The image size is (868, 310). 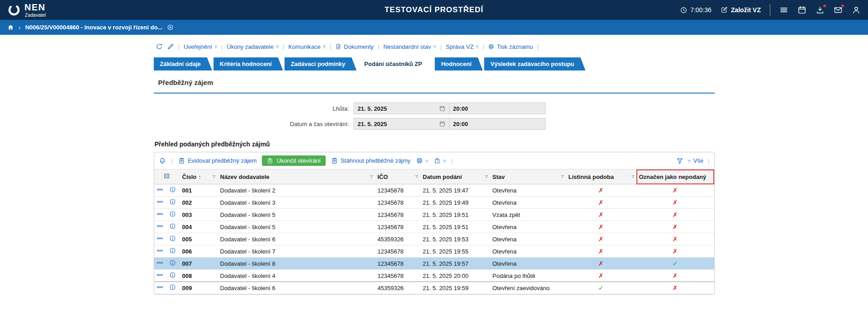 I want to click on app-logo: NEN Zadavatel, so click(x=26, y=10).